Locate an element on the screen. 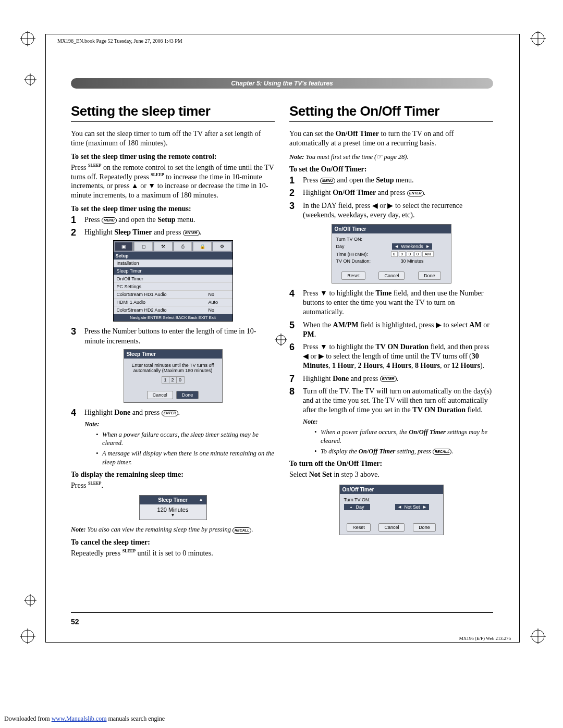 This screenshot has height=728, width=563. intro-text: You can set the sleep timer to turn off … is located at coordinates (173, 139).